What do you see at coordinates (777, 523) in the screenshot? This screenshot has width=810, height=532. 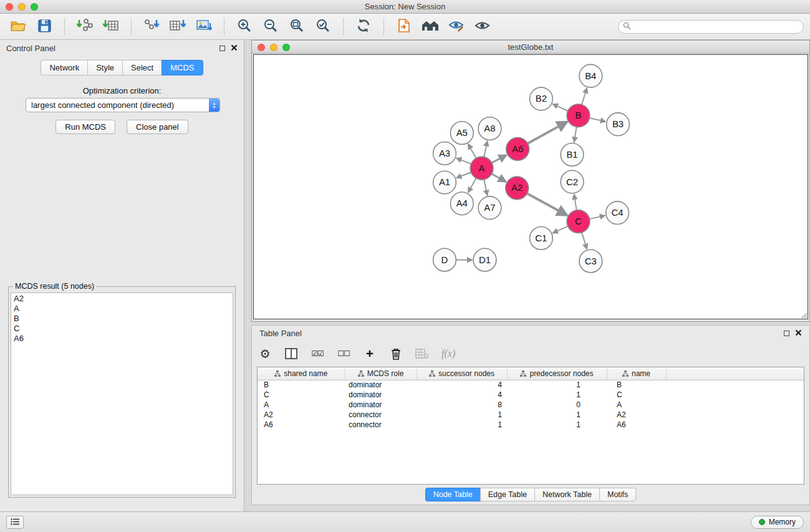 I see `memory-button: Memory` at bounding box center [777, 523].